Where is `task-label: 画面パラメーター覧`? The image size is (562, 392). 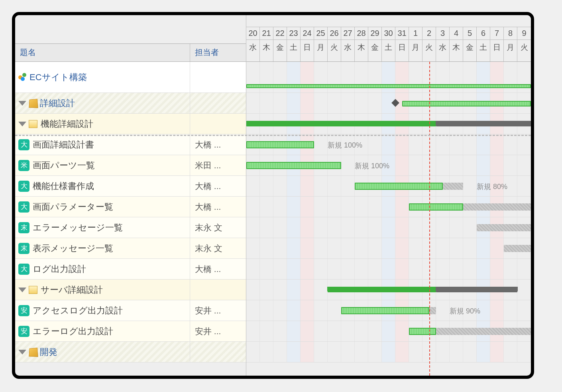
task-label: 画面パラメーター覧 is located at coordinates (73, 207).